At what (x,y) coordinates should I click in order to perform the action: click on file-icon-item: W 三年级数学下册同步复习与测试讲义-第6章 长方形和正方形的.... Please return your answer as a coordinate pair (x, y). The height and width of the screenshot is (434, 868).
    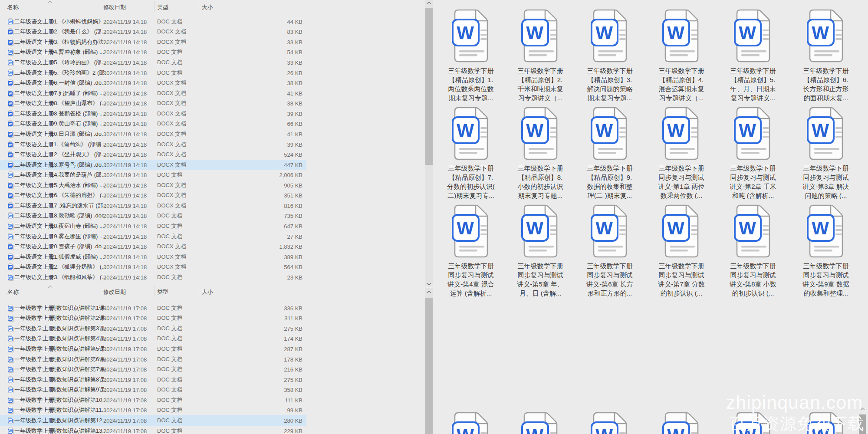
    Looking at the image, I should click on (610, 251).